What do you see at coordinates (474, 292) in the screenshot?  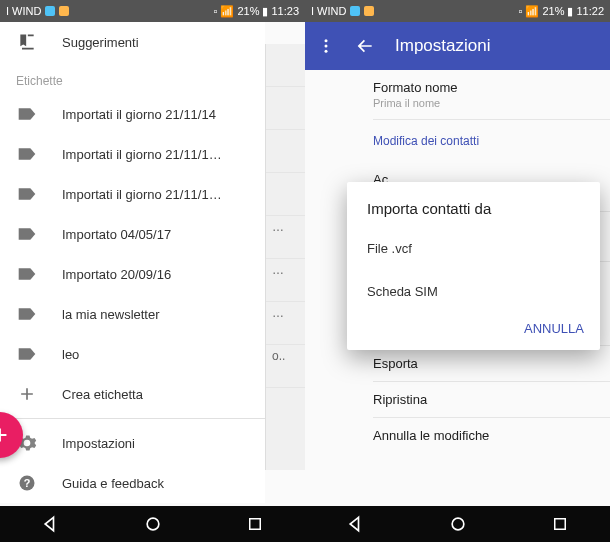 I see `dialog-option-sim: Scheda SIM` at bounding box center [474, 292].